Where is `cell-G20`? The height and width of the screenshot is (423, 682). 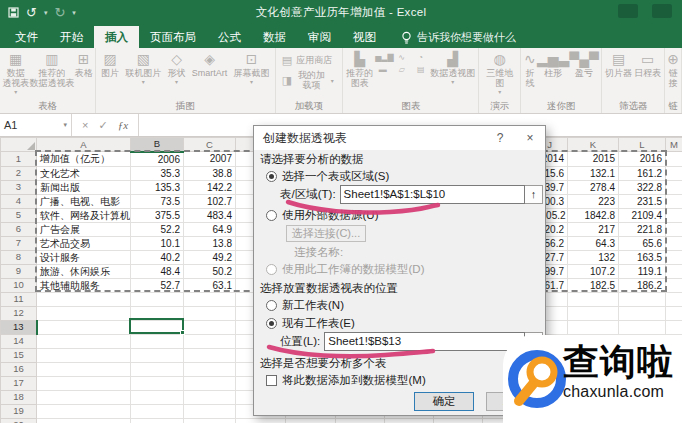 cell-G20 is located at coordinates (410, 420).